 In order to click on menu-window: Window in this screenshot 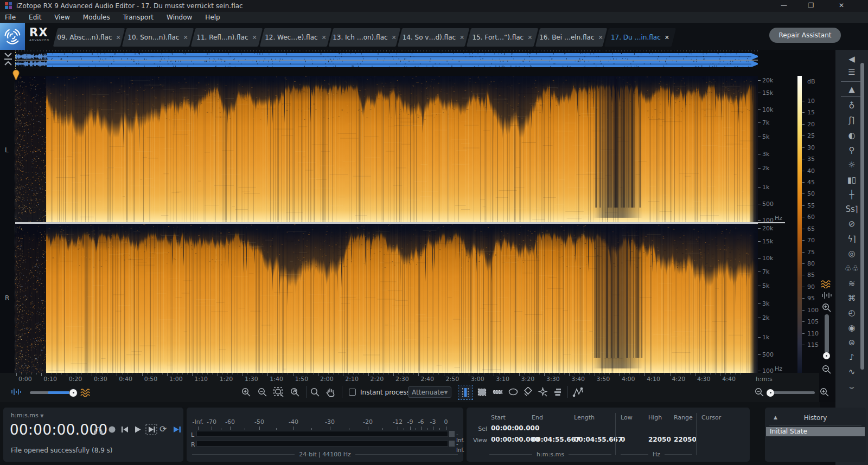, I will do `click(179, 17)`.